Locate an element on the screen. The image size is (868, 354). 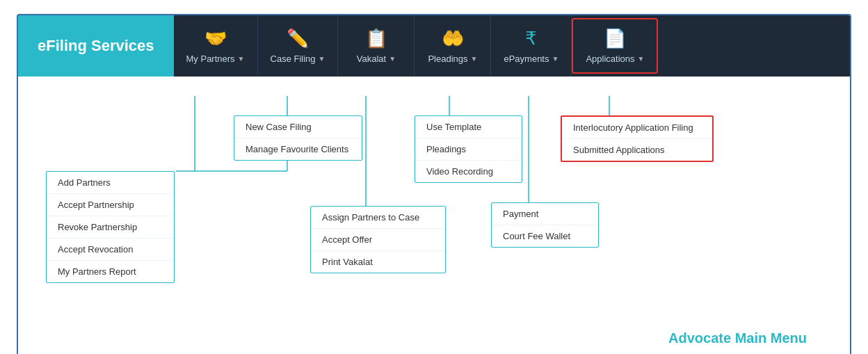
nav-items: 🤝 My Partners ▼ ✏️ Case Filing ▼ 📋 Vakal… is located at coordinates (512, 46).